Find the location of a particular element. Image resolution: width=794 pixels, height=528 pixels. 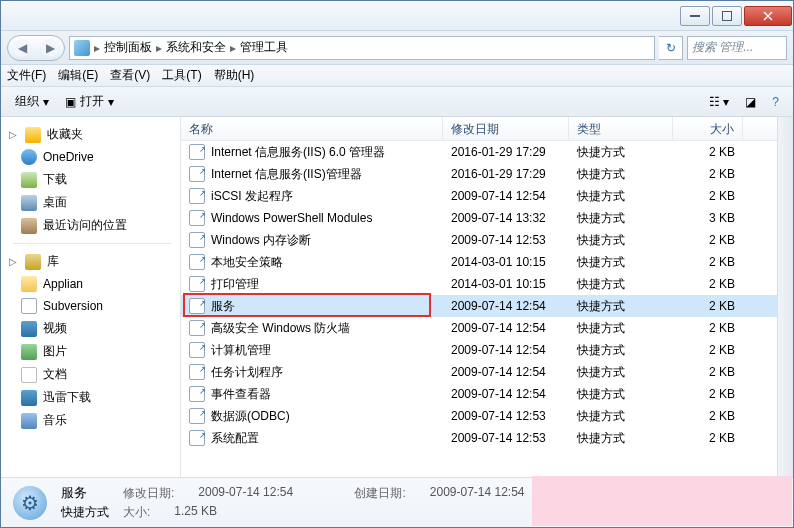

sidebar-item-onedrive: OneDrive is located at coordinates (92, 157).